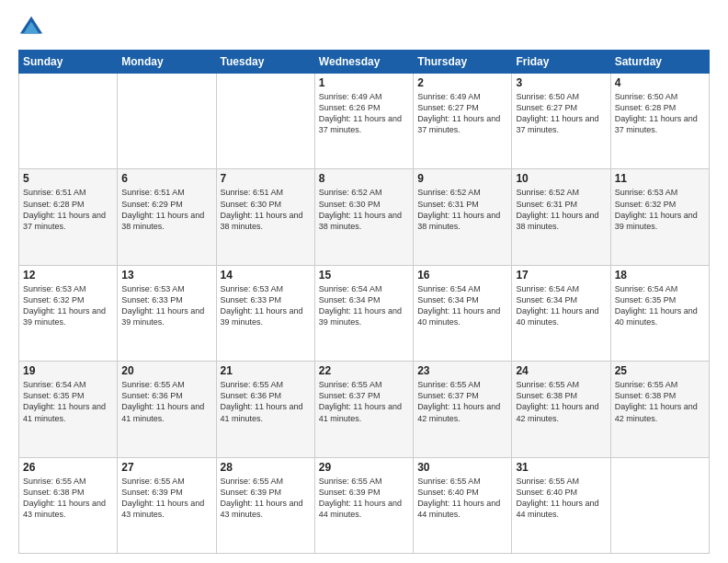 Image resolution: width=728 pixels, height=563 pixels. Describe the element at coordinates (265, 313) in the screenshot. I see `calendar-cell: 14Sunrise: 6:53 AM Sunset: 6:33 PM Dayli…` at that location.